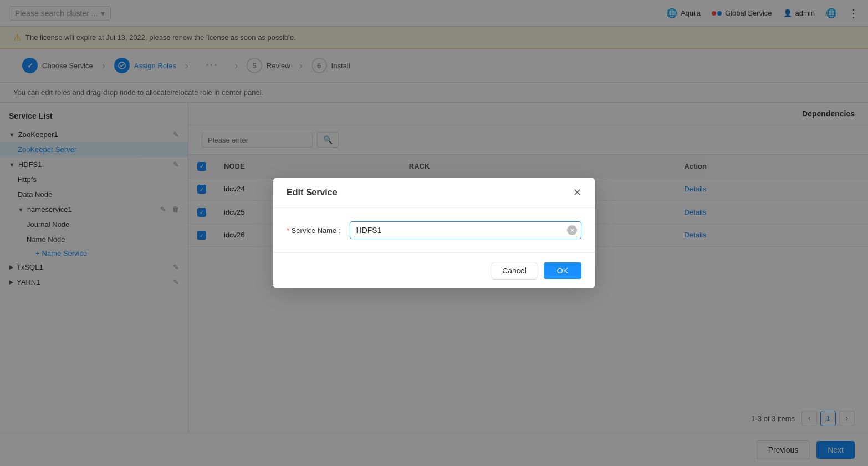 This screenshot has height=466, width=868. I want to click on service-name-label: * Service Name :, so click(314, 231).